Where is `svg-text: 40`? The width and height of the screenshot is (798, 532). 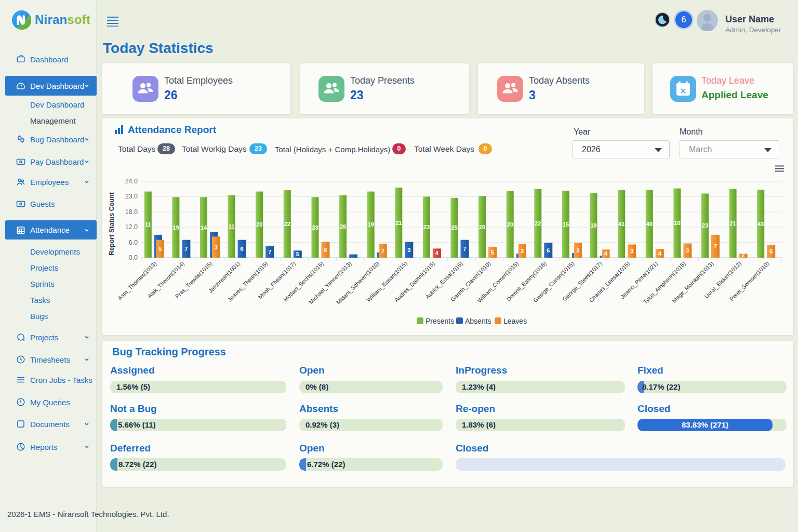 svg-text: 40 is located at coordinates (649, 224).